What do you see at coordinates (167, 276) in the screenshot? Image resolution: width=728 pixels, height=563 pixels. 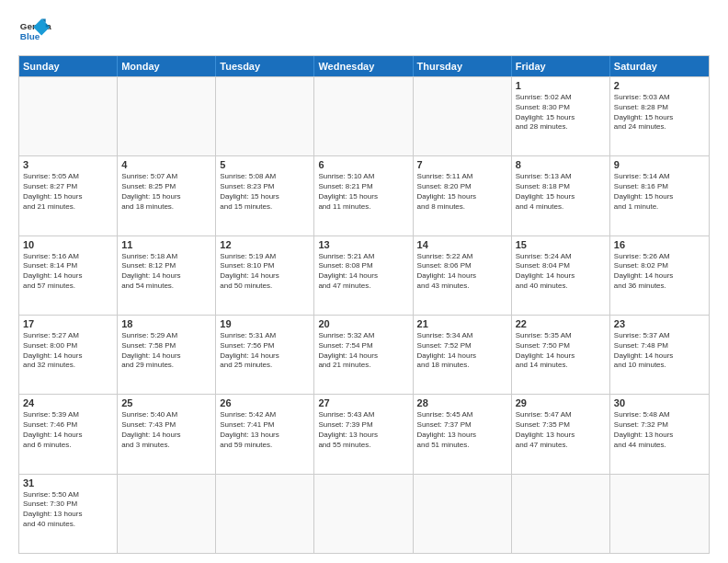 I see `day-cell-11: 11Sunrise: 5:18 AM Sunset: 8:12 PM Dayli…` at bounding box center [167, 276].